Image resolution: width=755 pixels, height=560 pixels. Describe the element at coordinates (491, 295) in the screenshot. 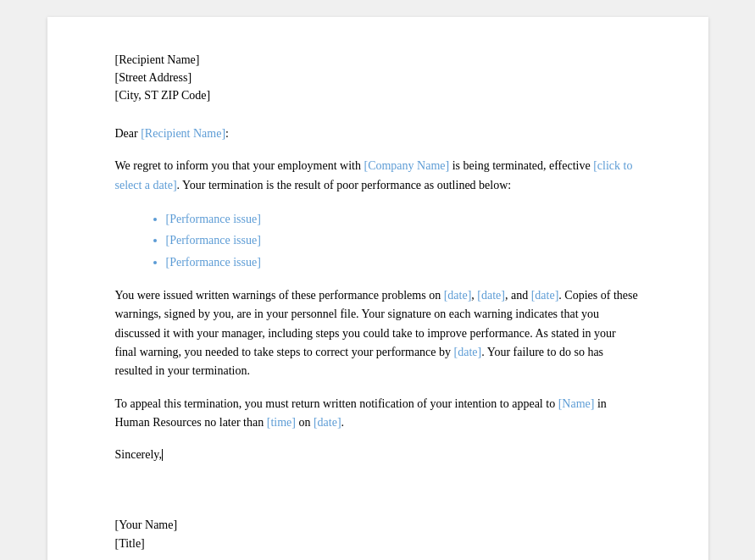

I see `warning-date-2: [date]` at that location.